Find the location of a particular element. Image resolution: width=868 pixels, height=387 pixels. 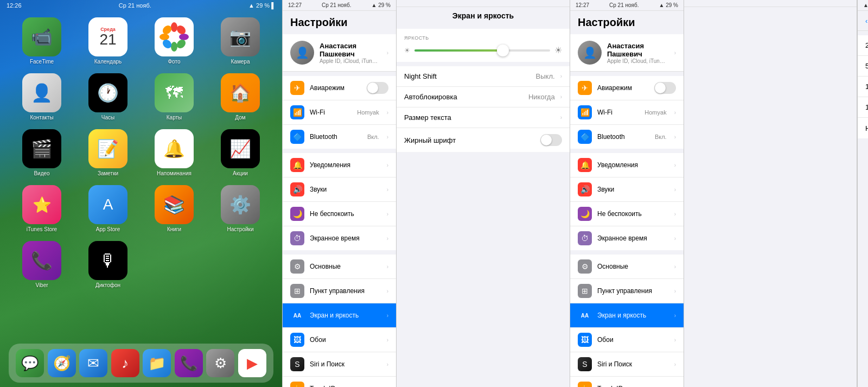

settings-title: Настройки is located at coordinates (319, 22).